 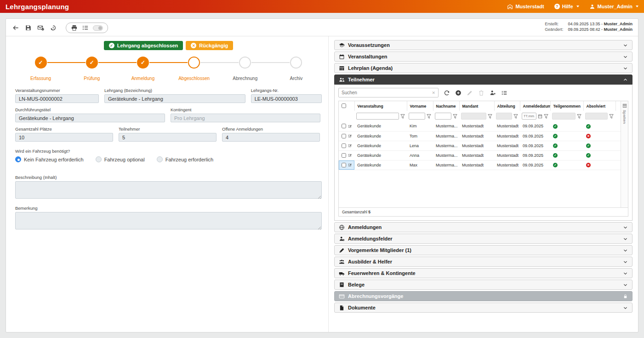 I want to click on person-add-icon, so click(x=493, y=93).